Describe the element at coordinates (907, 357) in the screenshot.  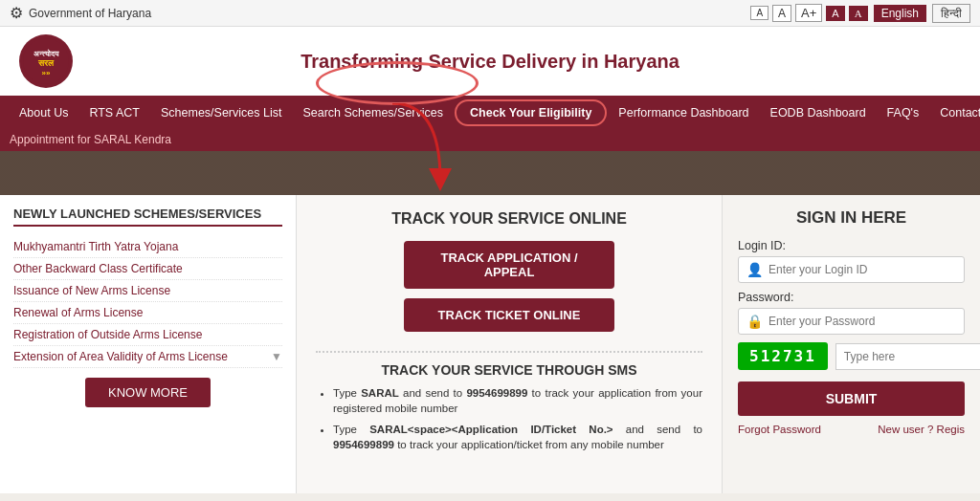
I see `captcha-input` at that location.